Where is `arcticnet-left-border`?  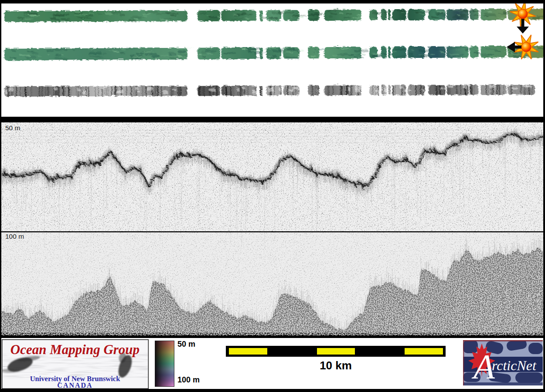 arcticnet-left-border is located at coordinates (464, 363).